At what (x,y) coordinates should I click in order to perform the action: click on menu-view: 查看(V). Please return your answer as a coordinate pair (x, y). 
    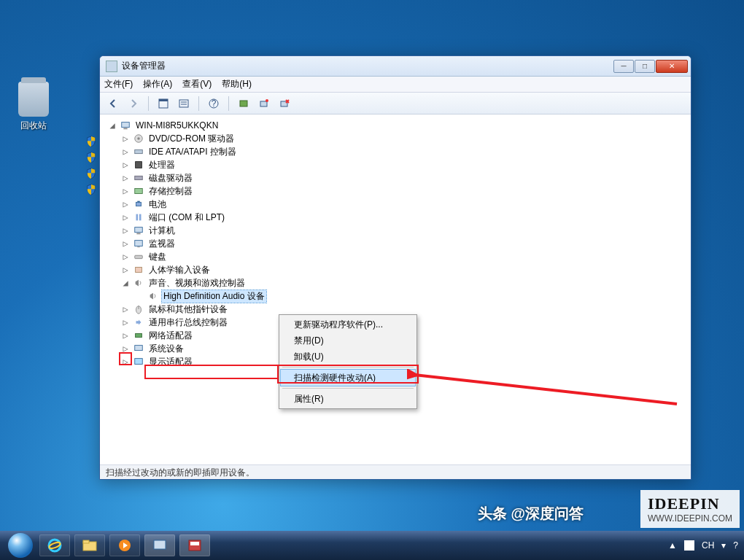
    Looking at the image, I should click on (197, 85).